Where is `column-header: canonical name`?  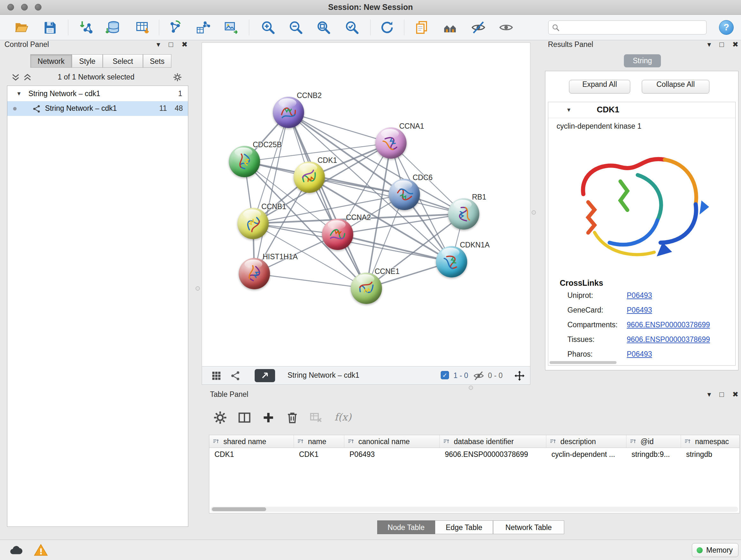
column-header: canonical name is located at coordinates (392, 442).